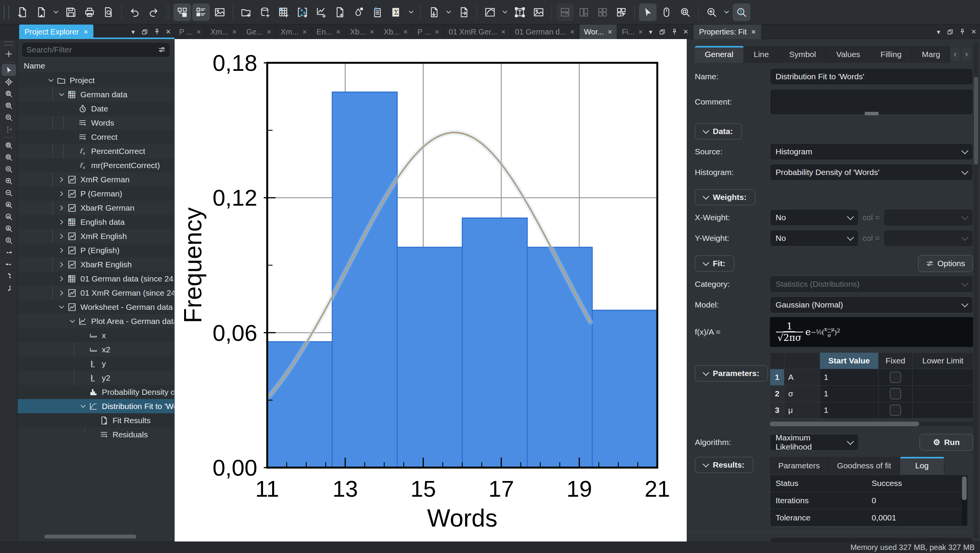 The width and height of the screenshot is (980, 553). Describe the element at coordinates (96, 364) in the screenshot. I see `tree-item-y-axis: y` at that location.